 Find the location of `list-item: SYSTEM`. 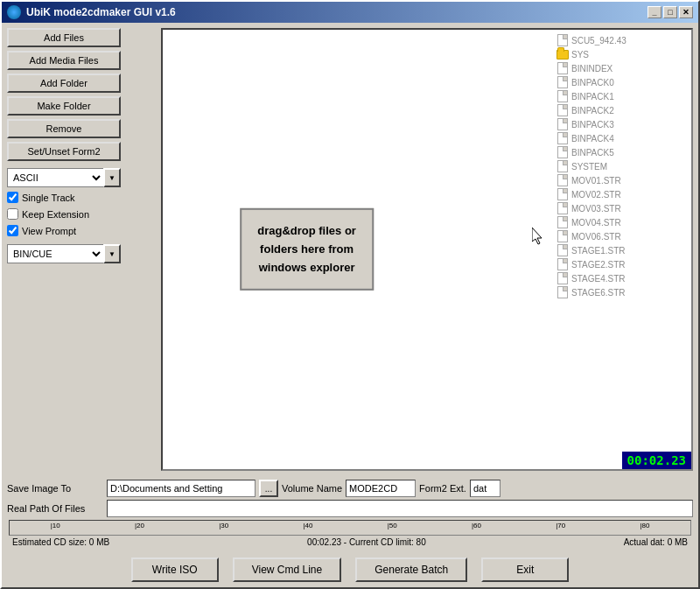

list-item: SYSTEM is located at coordinates (621, 166).